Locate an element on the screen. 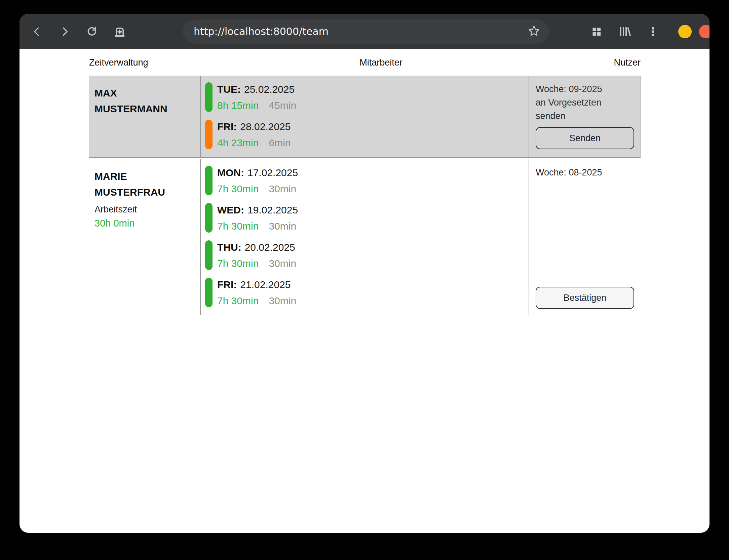  entry-work-time: 4h 23min is located at coordinates (238, 143).